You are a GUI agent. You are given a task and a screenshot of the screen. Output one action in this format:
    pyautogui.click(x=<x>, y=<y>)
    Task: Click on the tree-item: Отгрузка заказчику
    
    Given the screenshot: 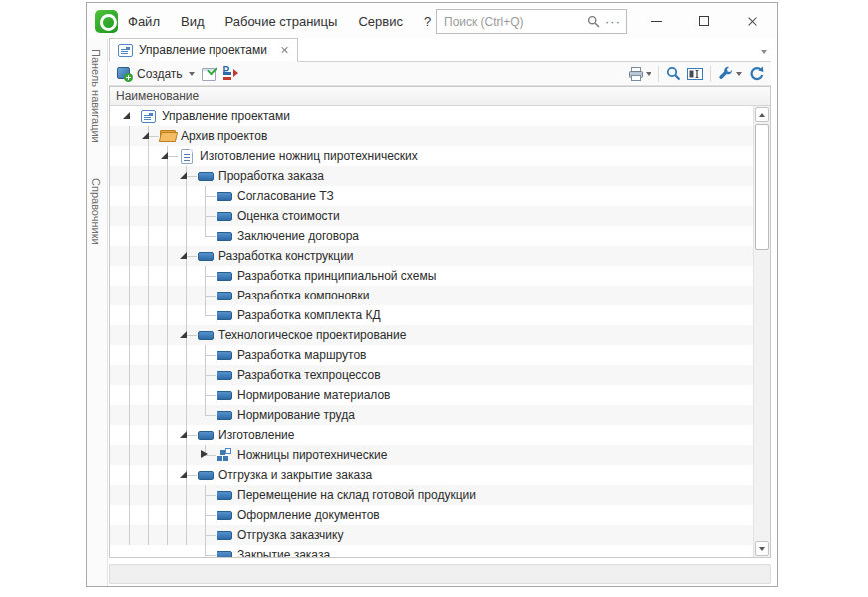 What is the action you would take?
    pyautogui.click(x=431, y=535)
    